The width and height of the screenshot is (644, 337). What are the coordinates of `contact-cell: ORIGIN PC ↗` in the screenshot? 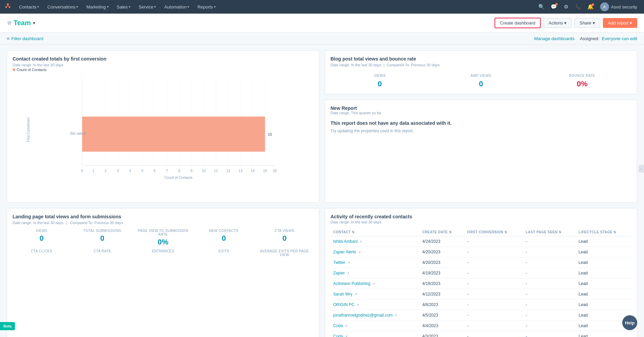 It's located at (375, 305).